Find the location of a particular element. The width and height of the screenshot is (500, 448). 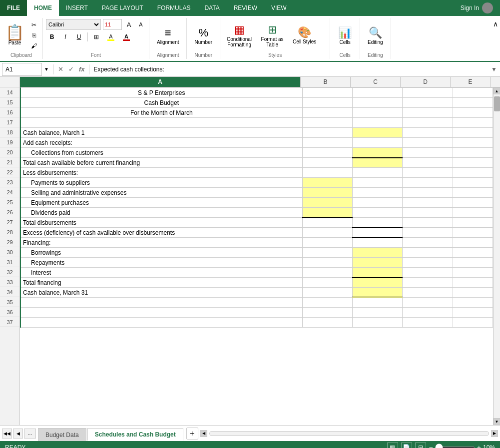

row-num-21: 21 is located at coordinates (10, 162).